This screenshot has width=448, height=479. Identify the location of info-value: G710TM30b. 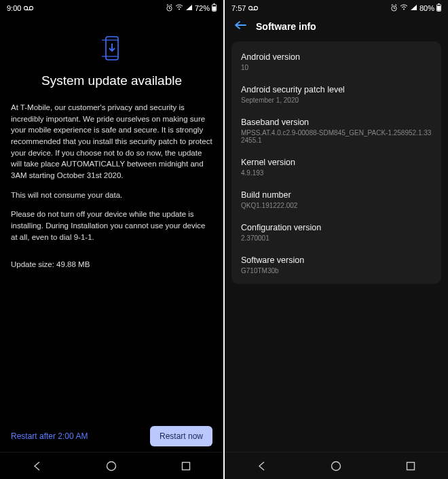
(337, 270).